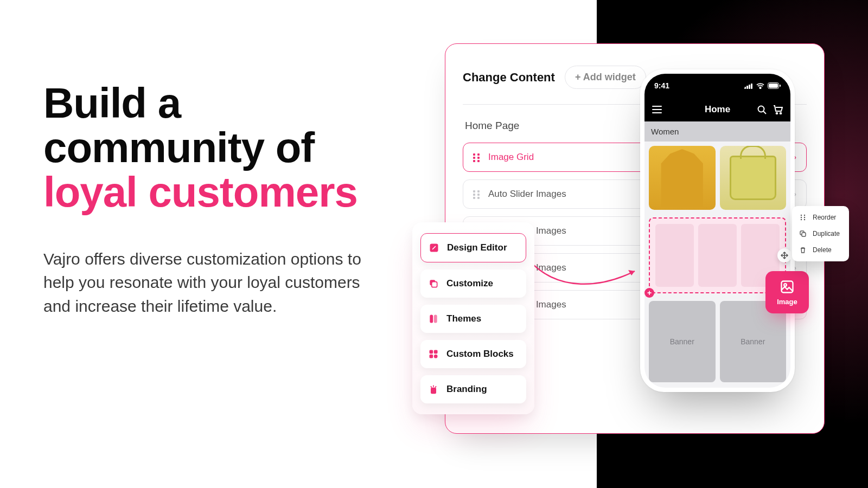  Describe the element at coordinates (467, 389) in the screenshot. I see `side-item-label: Branding` at that location.